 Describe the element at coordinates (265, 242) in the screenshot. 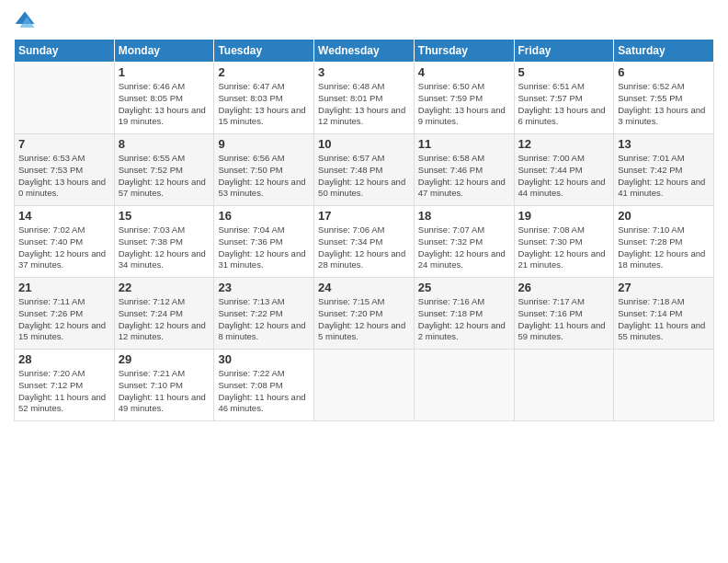

I see `calendar-cell: 16Sunrise: 7:04 AMSunset: 7:36 PMDayligh…` at that location.